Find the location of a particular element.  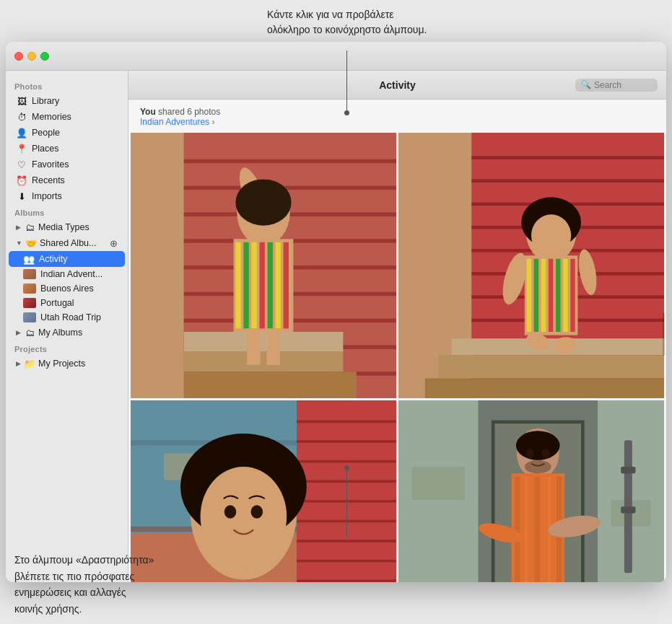

sidebar-item-imports: ⬇ Imports is located at coordinates (66, 196).